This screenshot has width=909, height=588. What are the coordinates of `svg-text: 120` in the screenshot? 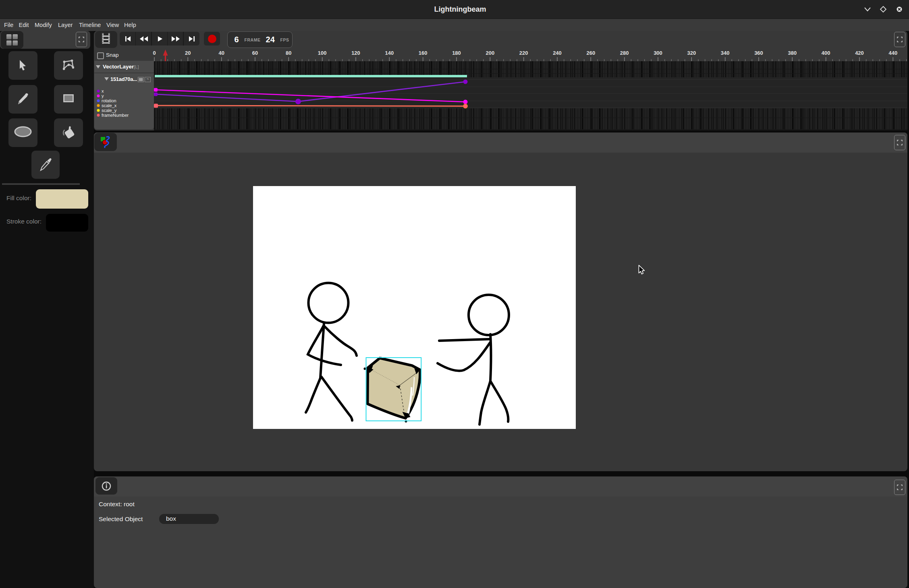 It's located at (356, 53).